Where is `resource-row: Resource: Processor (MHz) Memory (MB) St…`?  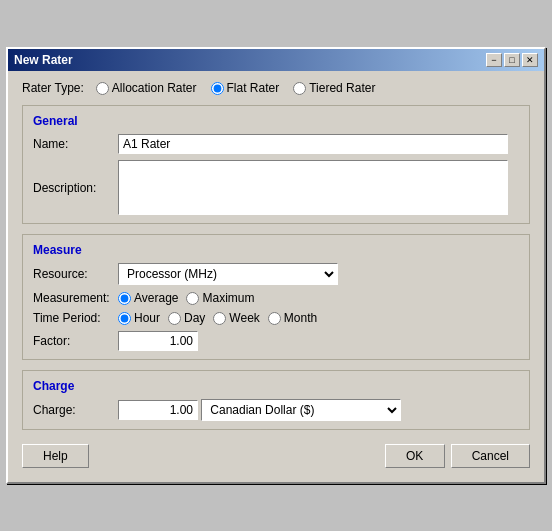
resource-row: Resource: Processor (MHz) Memory (MB) St… is located at coordinates (276, 274).